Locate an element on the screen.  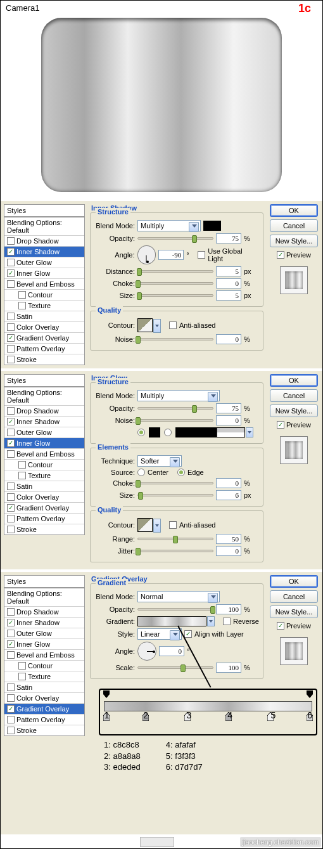
glow-gradient-swatch is located at coordinates (210, 432).